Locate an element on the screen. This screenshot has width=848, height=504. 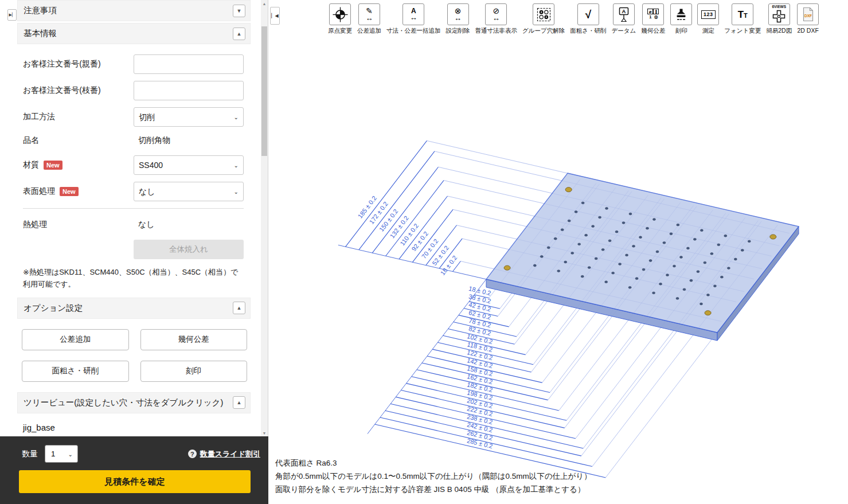
section-header-options: オプション設定 ▲ is located at coordinates (134, 308).